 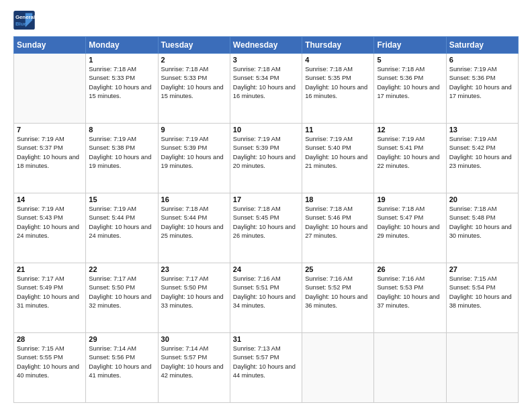 What do you see at coordinates (338, 223) in the screenshot?
I see `day-detail: Sunrise: 7:18 AM Sunset: 5:46 PM Dayligh…` at bounding box center [338, 223].